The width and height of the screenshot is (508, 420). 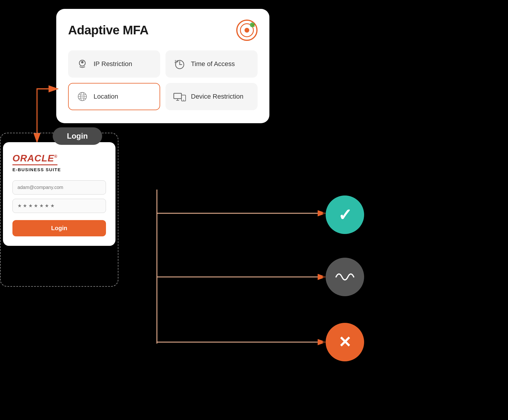 I want to click on device-restriction-label: Device Restriction, so click(x=217, y=97).